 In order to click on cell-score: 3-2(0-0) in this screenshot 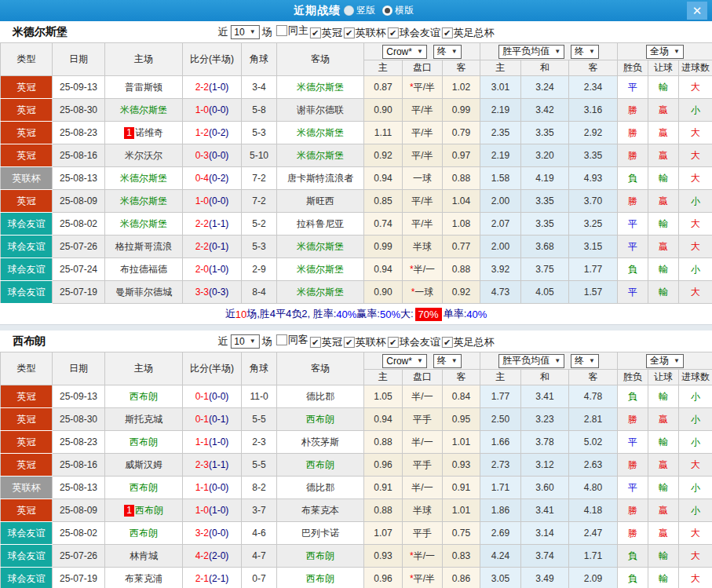, I will do `click(212, 534)`.